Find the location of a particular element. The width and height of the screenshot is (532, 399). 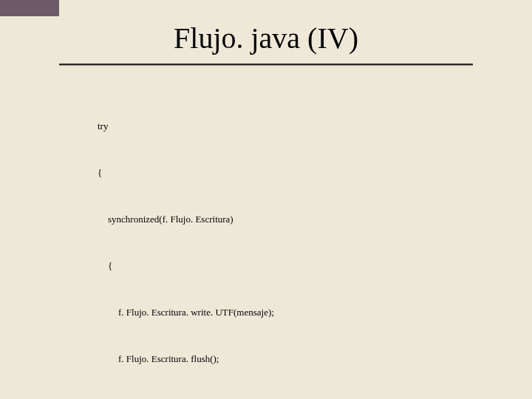

code-line: f. Flujo. Escritura. write. UTF(mensaje)… is located at coordinates (176, 312).